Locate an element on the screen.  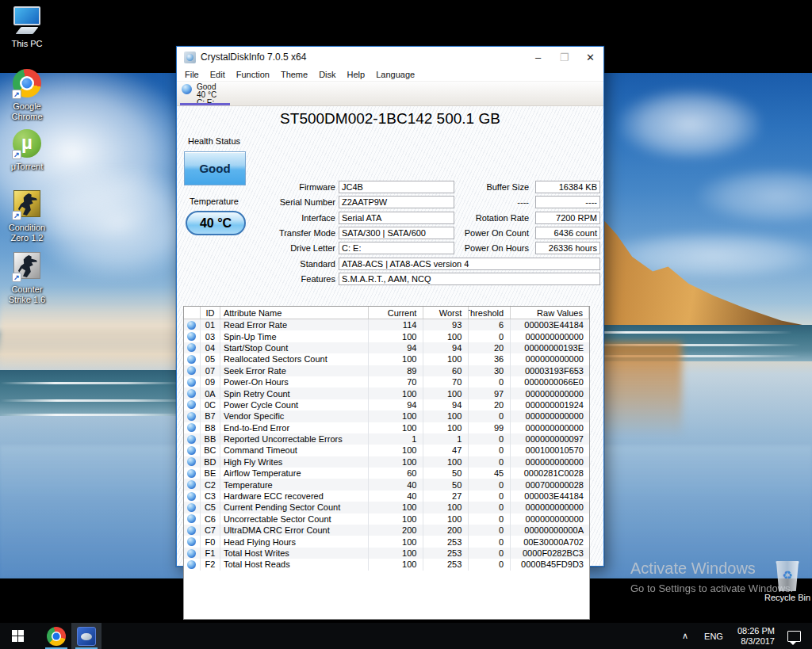
column-header: Worst is located at coordinates (446, 312).